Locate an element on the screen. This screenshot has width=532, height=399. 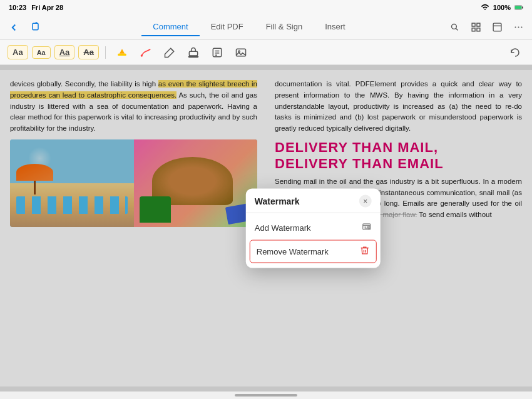
tab-insert: Insert is located at coordinates (335, 28).